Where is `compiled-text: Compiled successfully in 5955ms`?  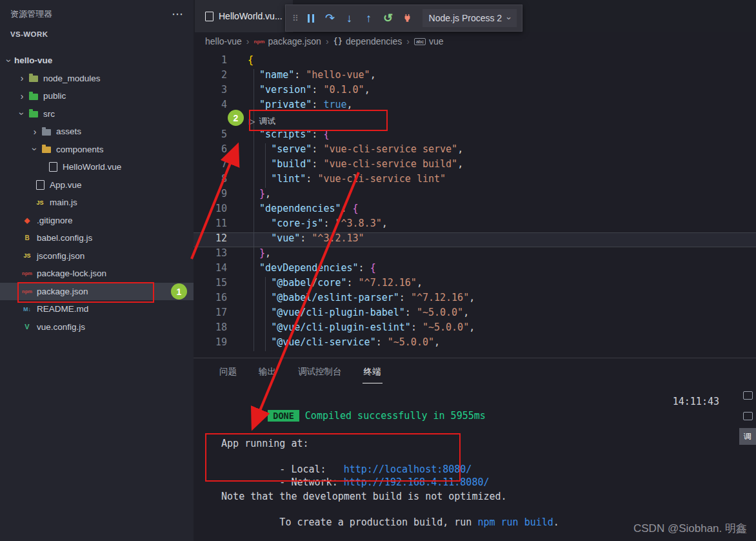 compiled-text: Compiled successfully in 5955ms is located at coordinates (395, 416).